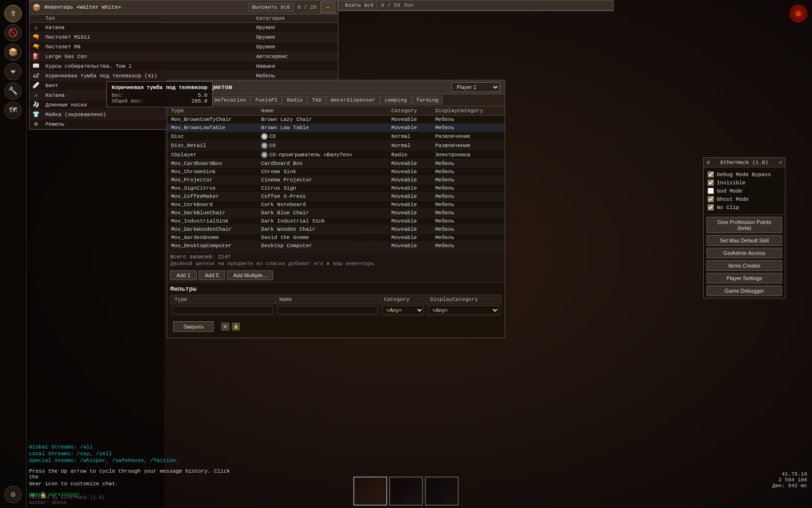  What do you see at coordinates (476, 6) in the screenshot?
I see `floor-header: Взять всё 0 / 50 Пол` at bounding box center [476, 6].